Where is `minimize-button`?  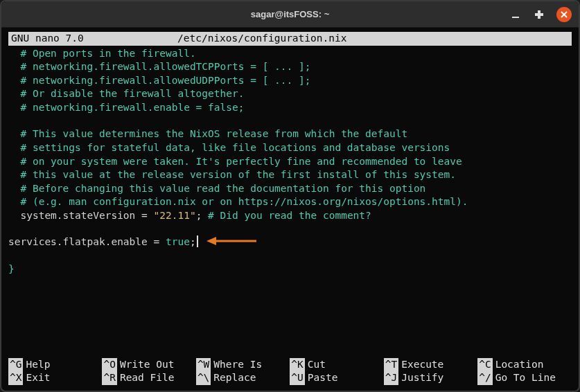
minimize-button is located at coordinates (516, 15).